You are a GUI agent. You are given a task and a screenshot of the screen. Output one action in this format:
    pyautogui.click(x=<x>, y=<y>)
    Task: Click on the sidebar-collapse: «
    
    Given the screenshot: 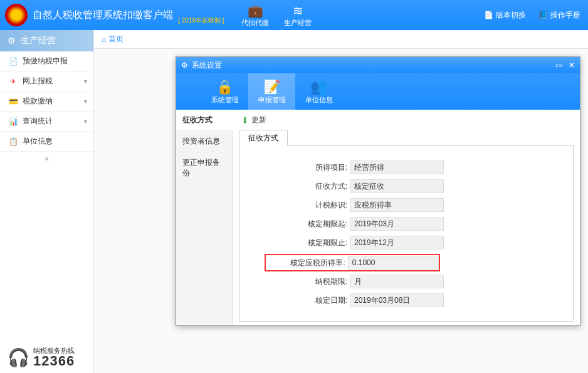 What is the action you would take?
    pyautogui.click(x=46, y=159)
    